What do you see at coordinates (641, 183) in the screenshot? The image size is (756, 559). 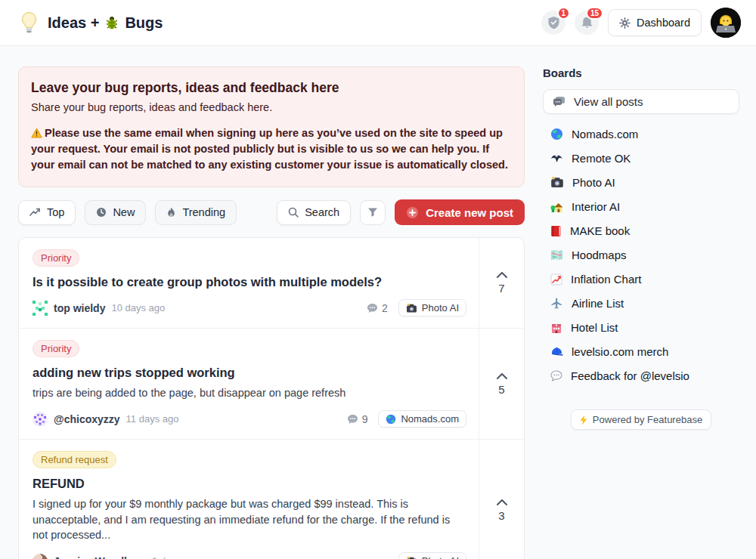 I see `sidebar-item-photo-ai: Photo AI` at bounding box center [641, 183].